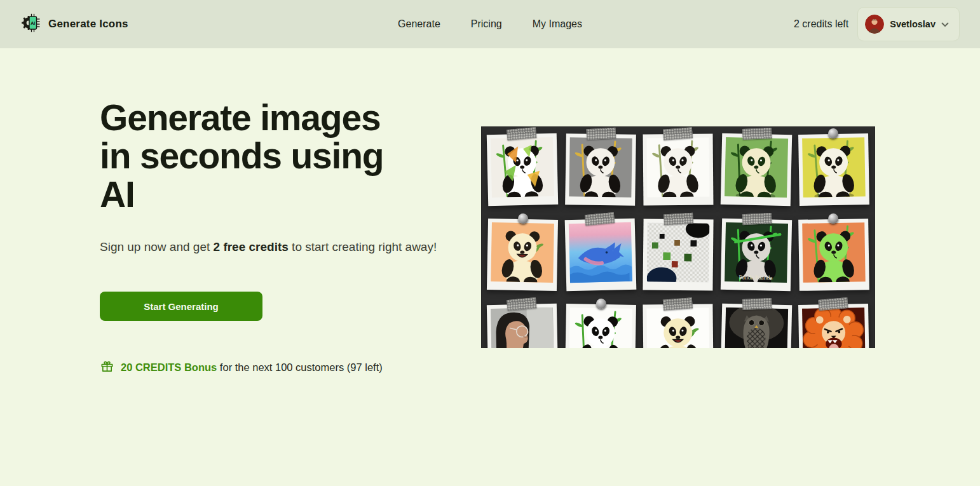 The image size is (980, 486). What do you see at coordinates (834, 328) in the screenshot?
I see `lion-artwork` at bounding box center [834, 328].